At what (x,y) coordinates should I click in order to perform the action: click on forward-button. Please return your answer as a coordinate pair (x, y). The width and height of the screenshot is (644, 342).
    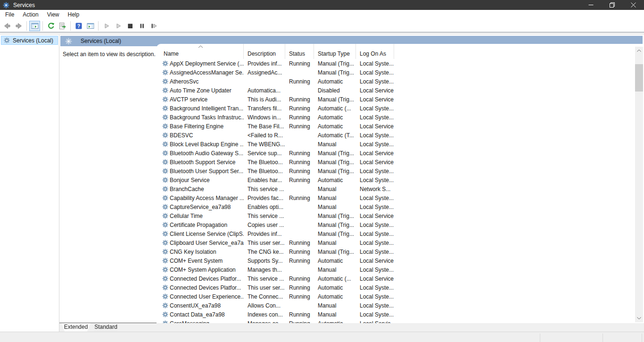
    Looking at the image, I should click on (19, 26).